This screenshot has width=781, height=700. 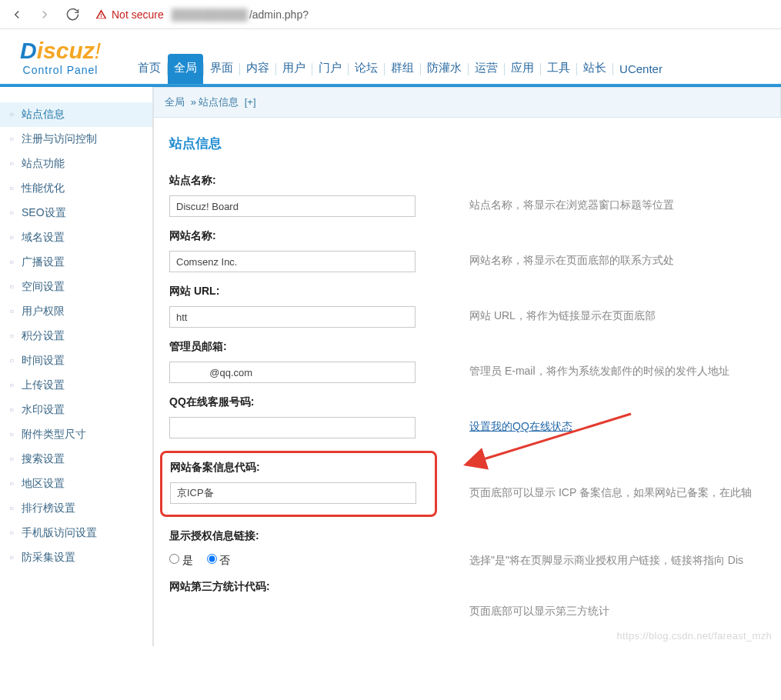 What do you see at coordinates (402, 69) in the screenshot?
I see `tab-群组: 群组` at bounding box center [402, 69].